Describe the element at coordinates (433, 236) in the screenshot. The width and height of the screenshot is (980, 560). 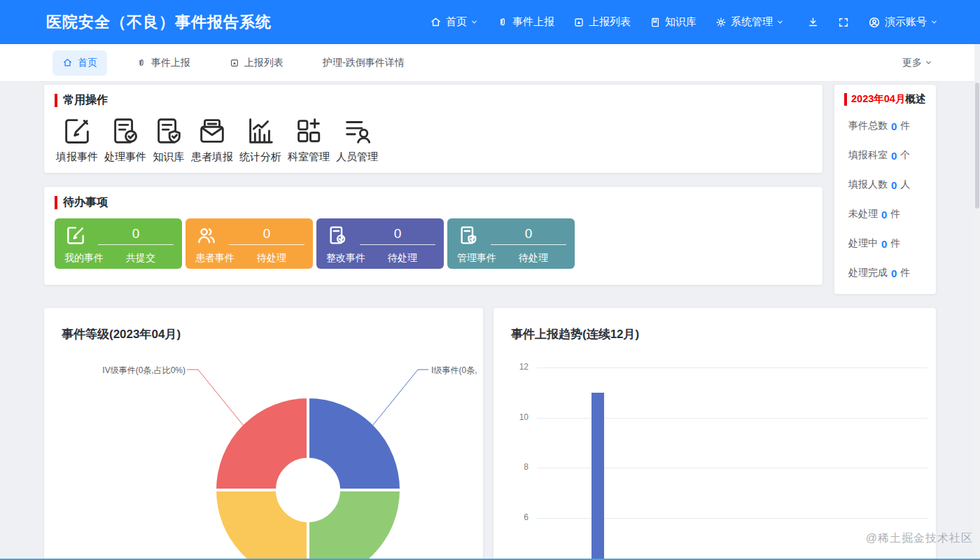
I see `todo-panel: 待办事项 0 我的事件 共提交 0 患者事件 待处理` at that location.